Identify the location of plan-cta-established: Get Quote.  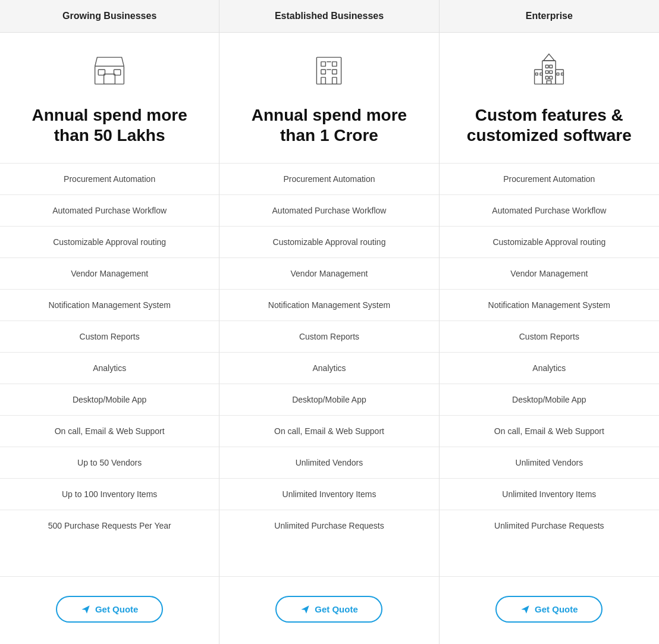
(329, 610).